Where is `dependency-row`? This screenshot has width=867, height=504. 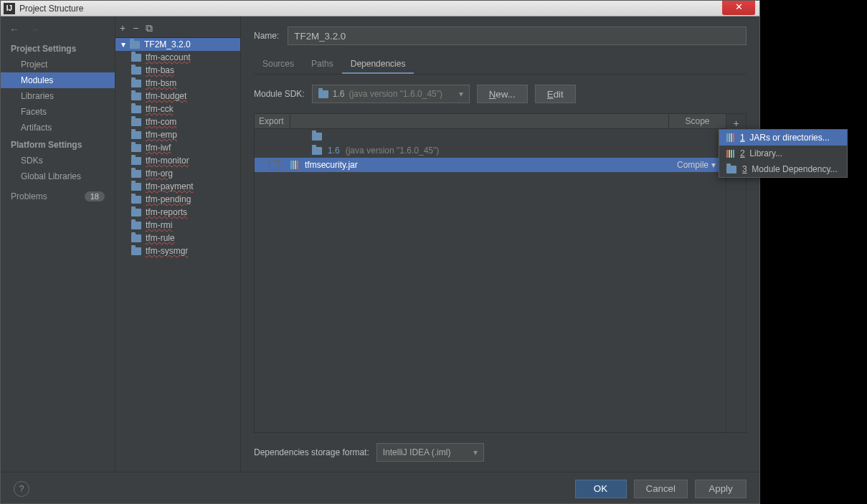 dependency-row is located at coordinates (491, 136).